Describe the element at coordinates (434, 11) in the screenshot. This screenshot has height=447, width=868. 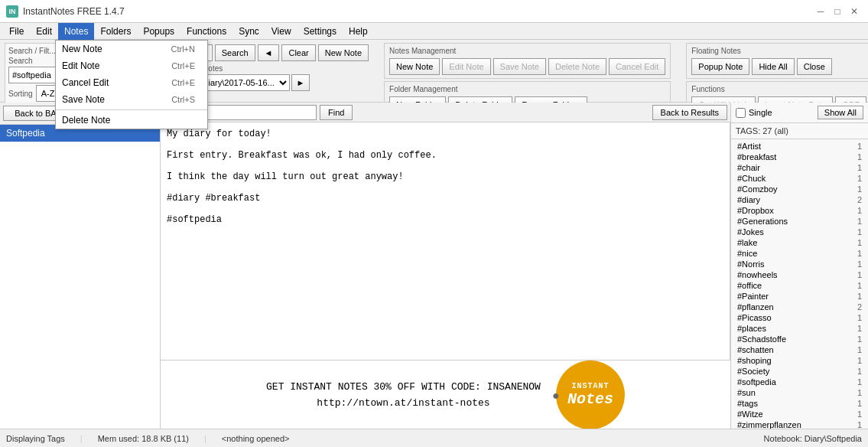
I see `titlebar: IN InstantNotes FREE 1.4.7 ─ □ ✕` at that location.